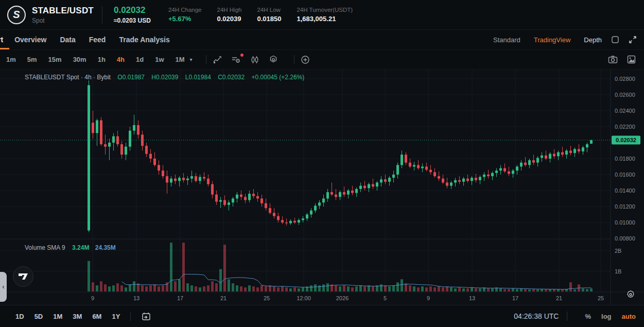 The width and height of the screenshot is (644, 327). What do you see at coordinates (217, 60) in the screenshot?
I see `indicators-icon` at bounding box center [217, 60].